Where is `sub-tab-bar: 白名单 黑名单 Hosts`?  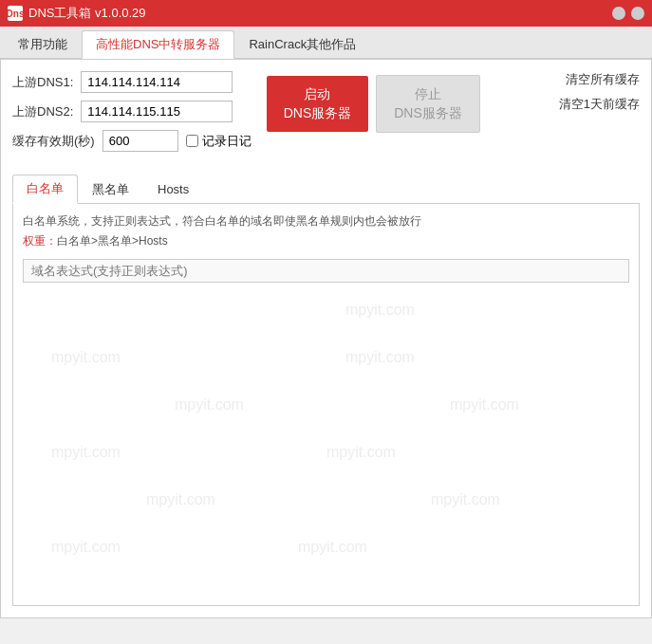
sub-tab-bar: 白名单 黑名单 Hosts is located at coordinates (326, 190).